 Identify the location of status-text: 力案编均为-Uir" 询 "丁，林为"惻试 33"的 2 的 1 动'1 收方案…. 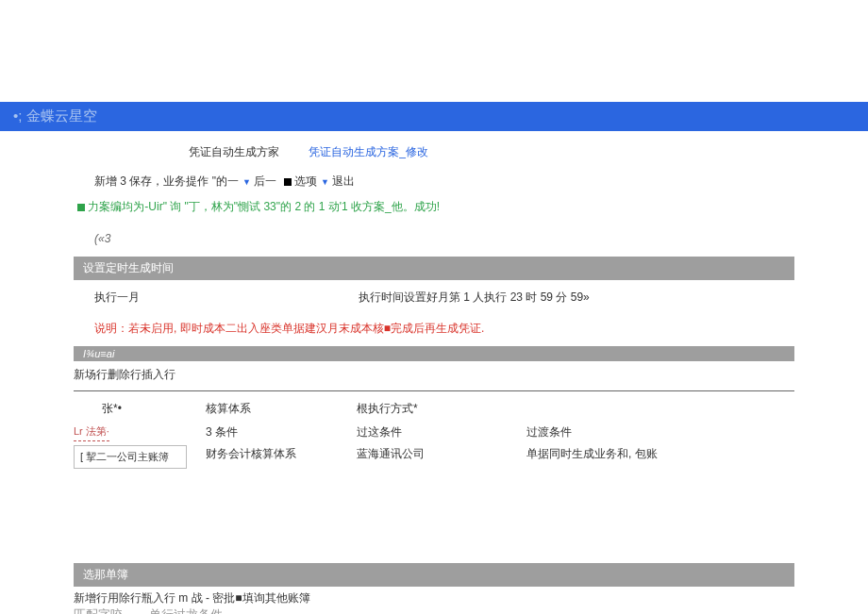
(264, 207).